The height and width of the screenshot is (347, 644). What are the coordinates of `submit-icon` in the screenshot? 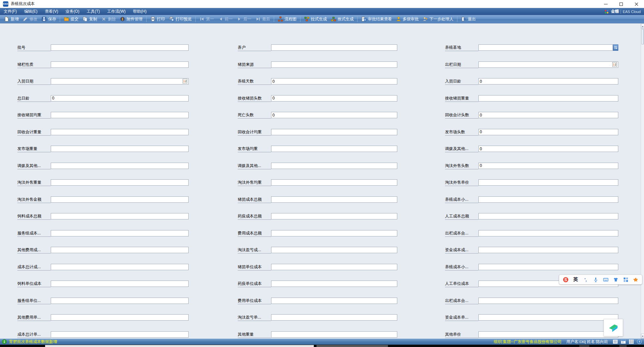 It's located at (66, 19).